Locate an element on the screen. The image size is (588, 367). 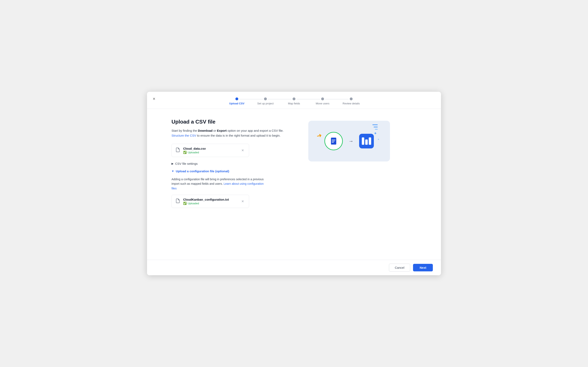
intro-text-part4: to ensure the data is in the right forma… is located at coordinates (239, 135).